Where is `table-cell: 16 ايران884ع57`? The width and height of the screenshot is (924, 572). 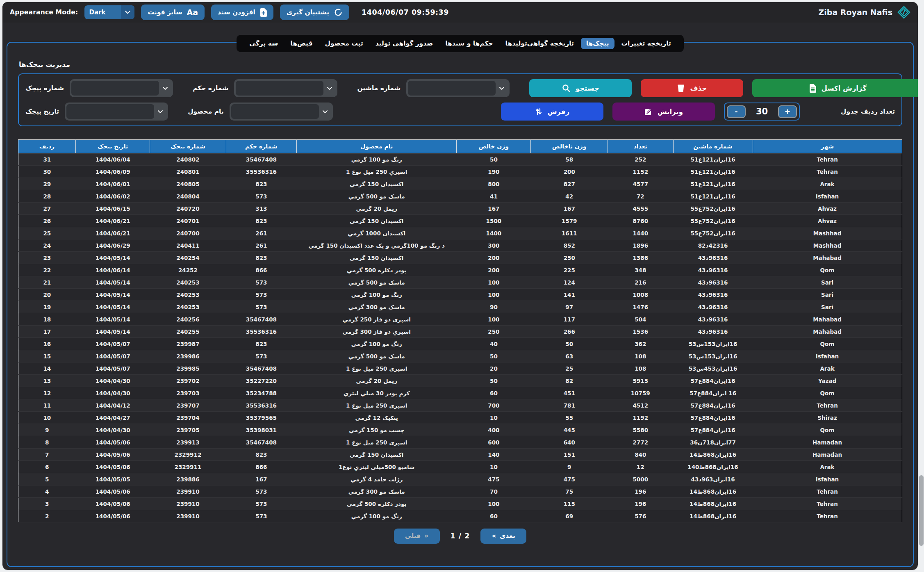
table-cell: 16 ايران884ع57 is located at coordinates (713, 393).